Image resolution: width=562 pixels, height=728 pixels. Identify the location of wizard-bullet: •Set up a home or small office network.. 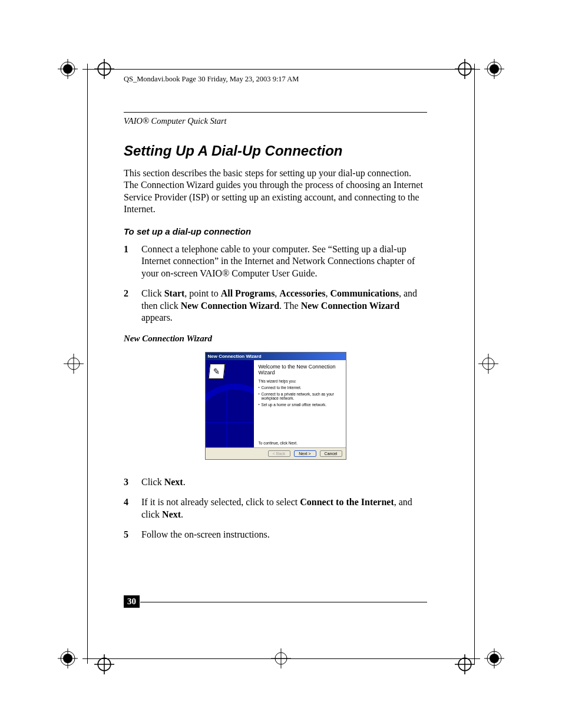
(300, 404).